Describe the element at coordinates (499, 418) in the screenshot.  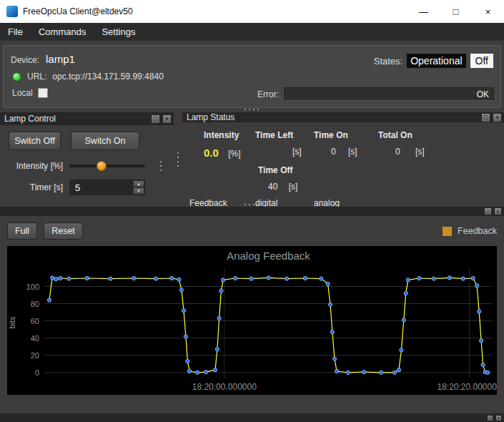
I see `bottom-dock-close-icon: ×` at that location.